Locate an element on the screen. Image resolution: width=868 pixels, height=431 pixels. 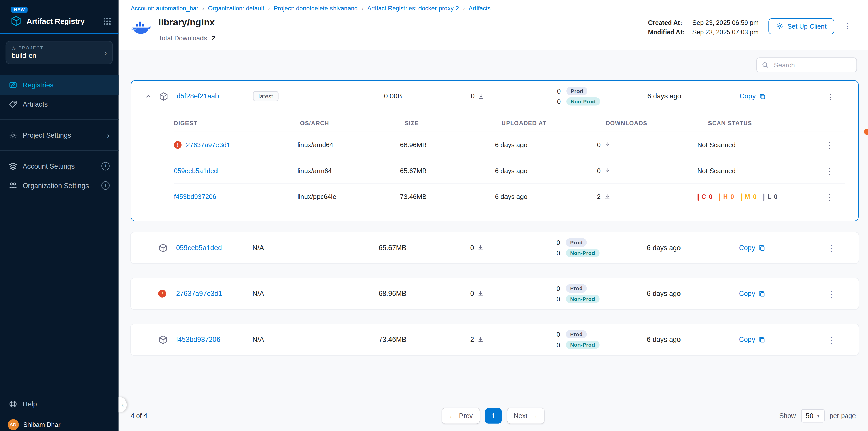
version-row: f453bd937206 N/A 73.46MB 2 0 Prod 0 is located at coordinates (495, 339).